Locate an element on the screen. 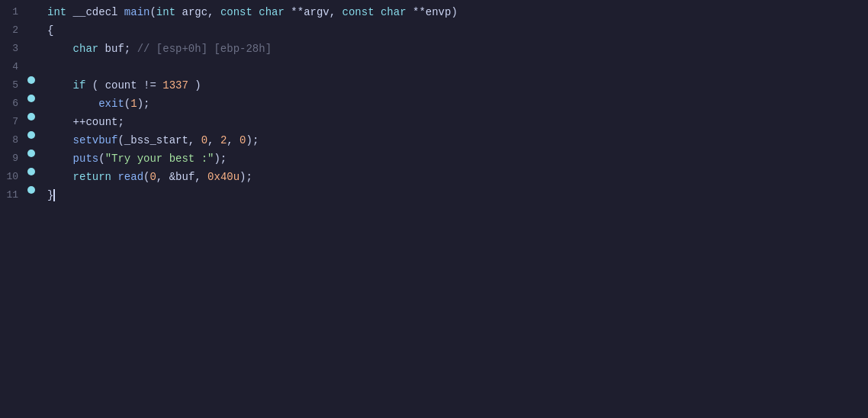 The image size is (868, 418). token-punc: { is located at coordinates (50, 31).